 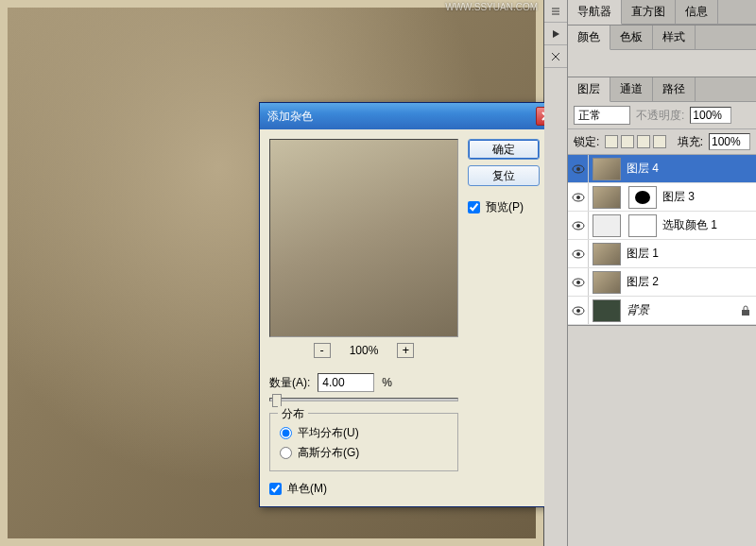 What do you see at coordinates (709, 225) in the screenshot?
I see `layer-name-label: 选取颜色 1` at bounding box center [709, 225].